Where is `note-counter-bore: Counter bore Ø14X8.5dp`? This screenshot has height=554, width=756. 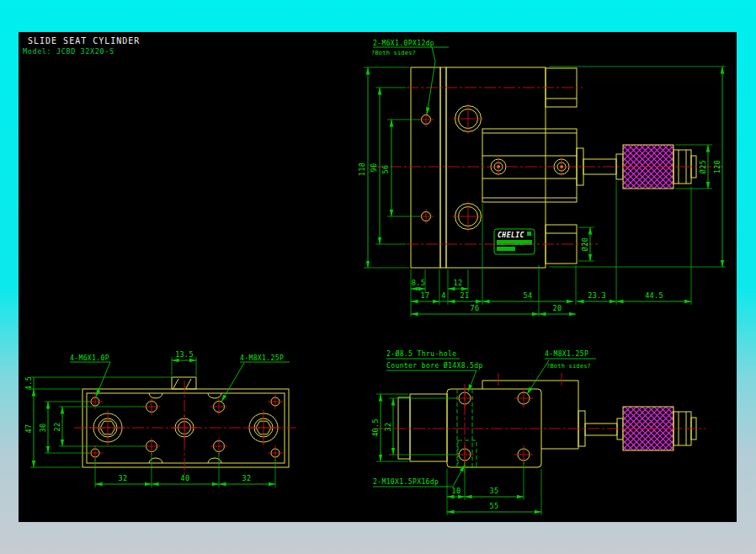
note-counter-bore: Counter bore Ø14X8.5dp is located at coordinates (434, 365).